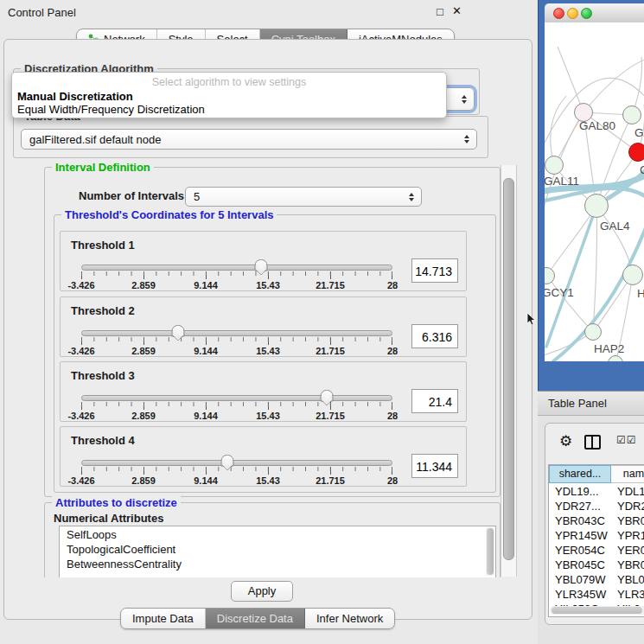 The height and width of the screenshot is (644, 644). I want to click on checkbox-filter-icon: ☑☑, so click(627, 440).